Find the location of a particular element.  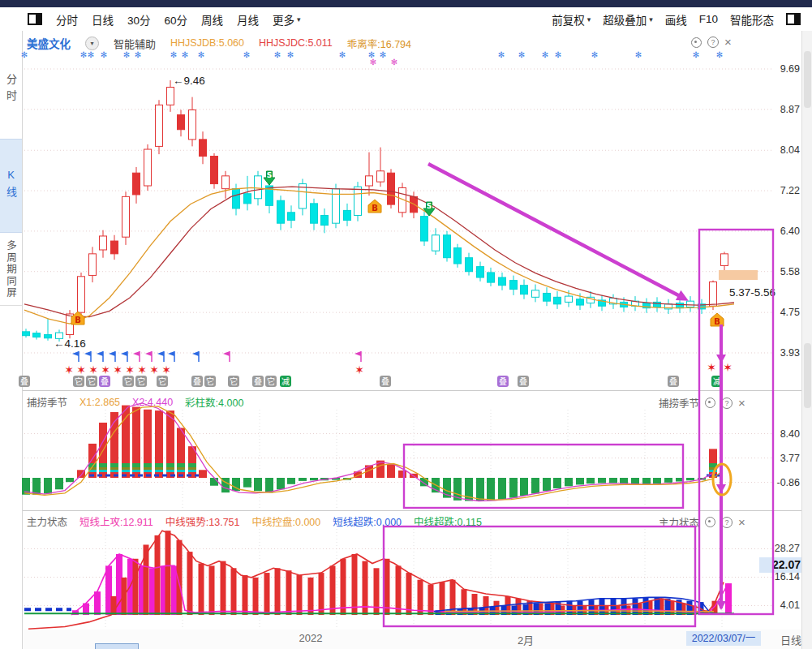

window-titlebar is located at coordinates (406, 3).